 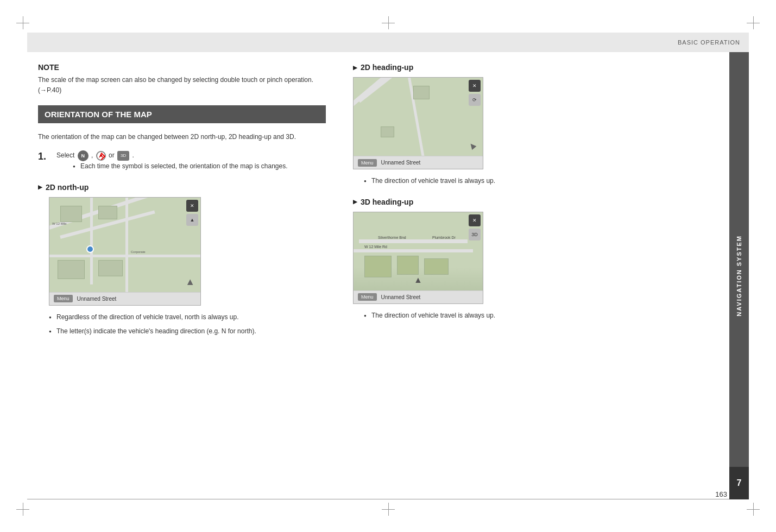 I want to click on h-map-menu-btn: Menu, so click(x=367, y=163).